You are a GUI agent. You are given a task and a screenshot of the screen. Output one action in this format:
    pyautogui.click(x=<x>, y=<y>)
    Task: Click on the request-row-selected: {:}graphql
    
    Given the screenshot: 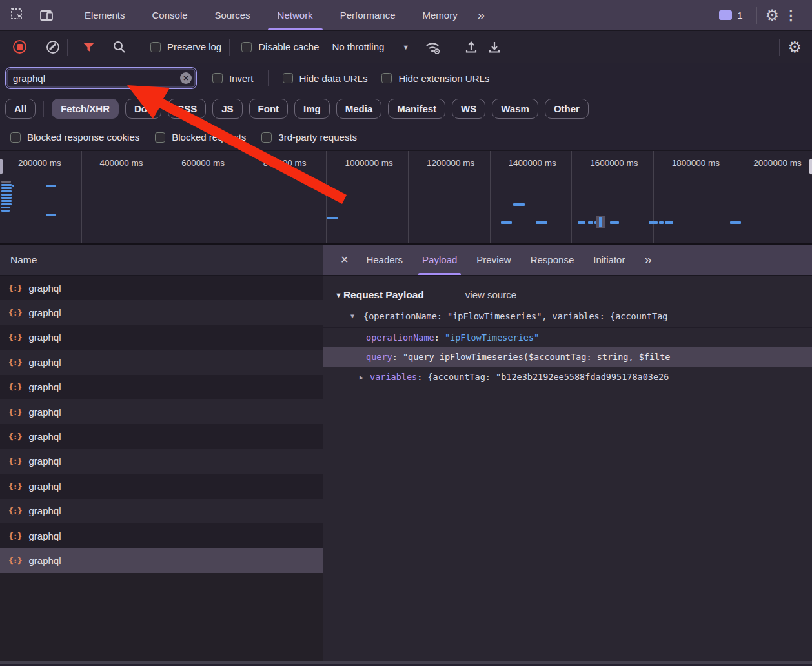 What is the action you would take?
    pyautogui.click(x=161, y=560)
    